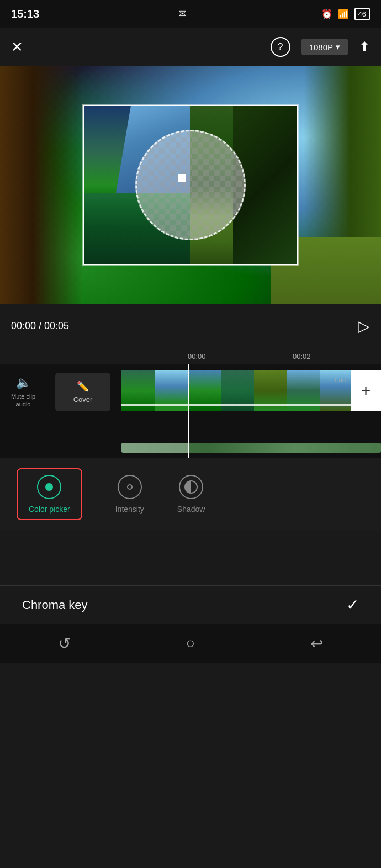 The width and height of the screenshot is (381, 868). Describe the element at coordinates (191, 487) in the screenshot. I see `shadow-icon` at that location.